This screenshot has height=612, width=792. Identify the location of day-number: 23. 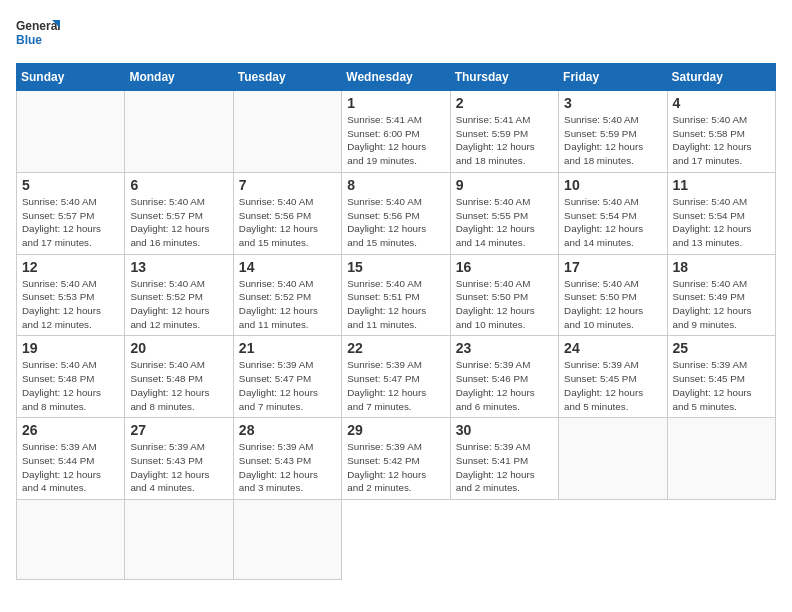
(504, 348).